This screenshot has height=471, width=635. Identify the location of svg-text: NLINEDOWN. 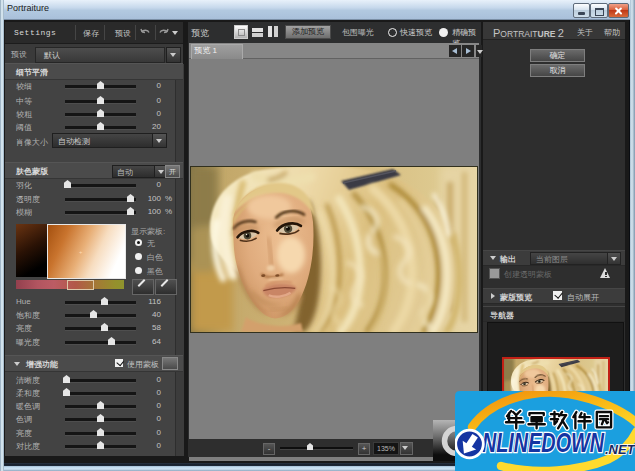
(543, 443).